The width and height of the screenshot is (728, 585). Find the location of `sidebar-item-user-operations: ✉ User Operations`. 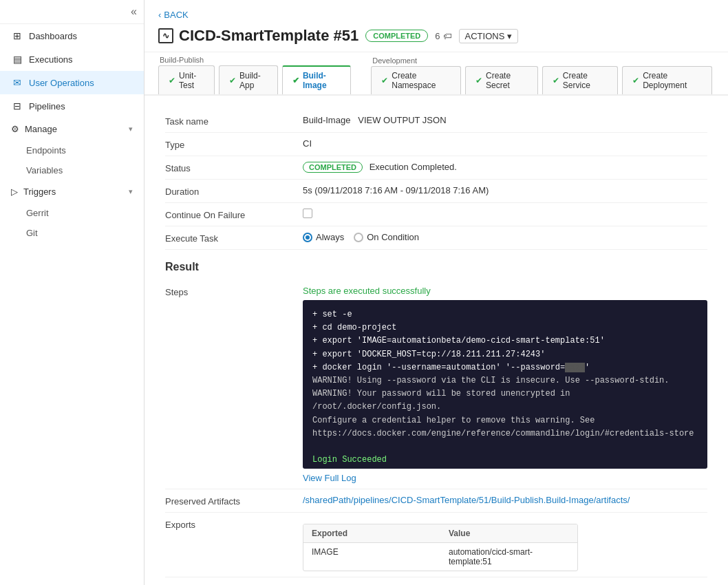

sidebar-item-user-operations: ✉ User Operations is located at coordinates (72, 83).